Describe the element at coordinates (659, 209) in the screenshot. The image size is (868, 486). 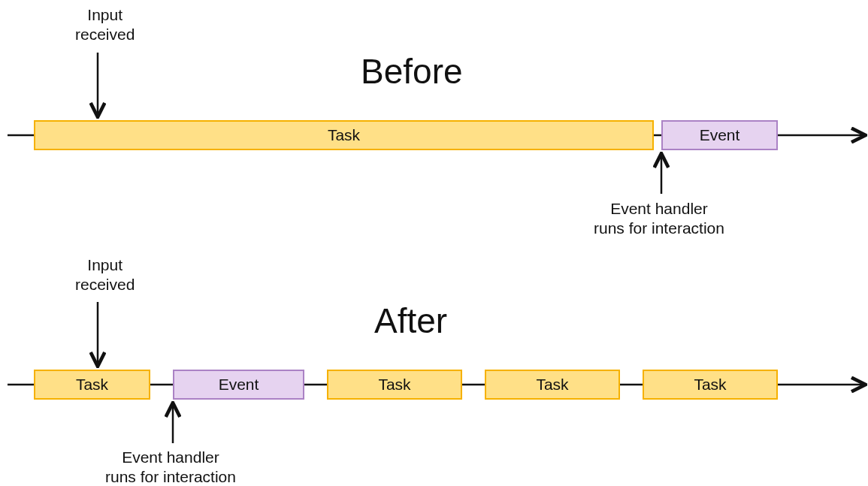
I see `before-event-handler-l1: Event handler` at that location.